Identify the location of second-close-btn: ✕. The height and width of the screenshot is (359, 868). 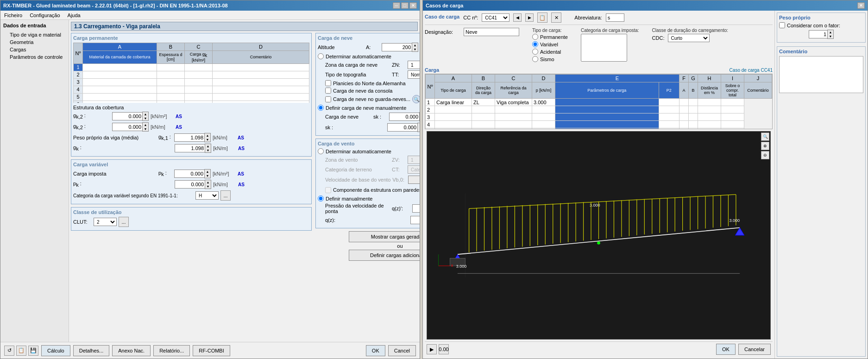
(861, 6).